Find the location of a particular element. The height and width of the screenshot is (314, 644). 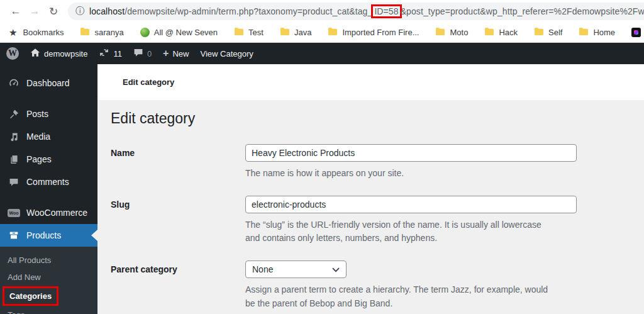

categories-highlight-box: Categories is located at coordinates (30, 296).